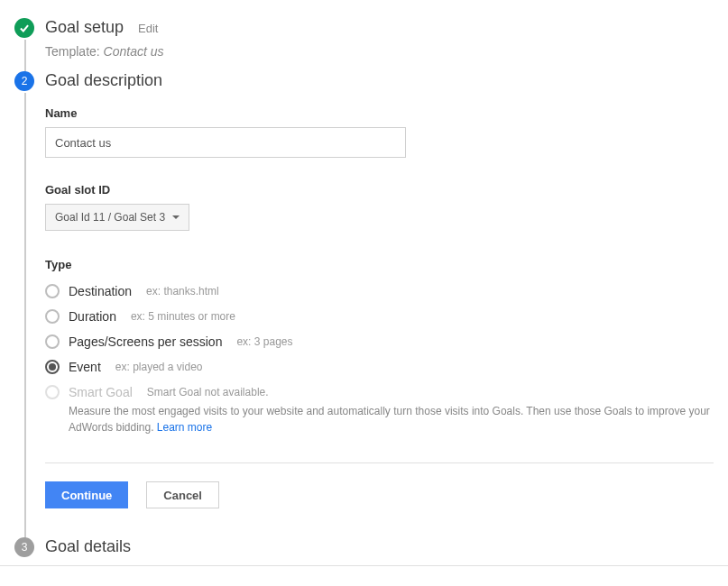  What do you see at coordinates (52, 316) in the screenshot?
I see `radio-duration` at bounding box center [52, 316].